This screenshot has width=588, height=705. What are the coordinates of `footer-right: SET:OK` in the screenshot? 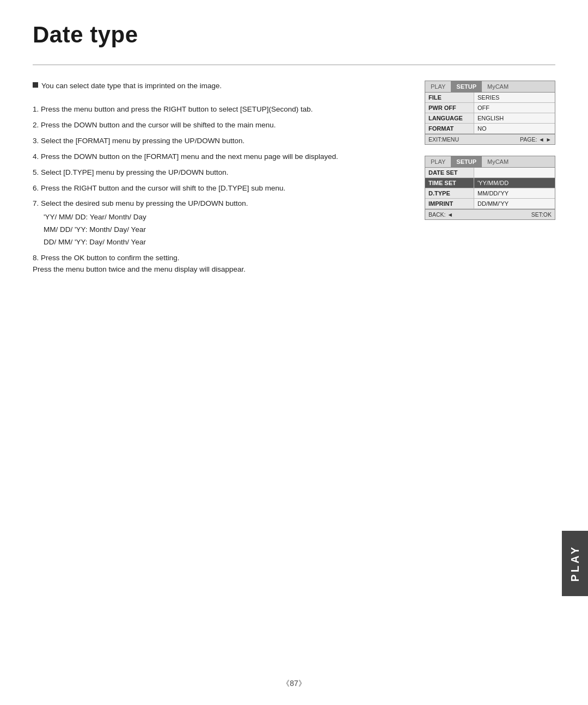 It's located at (541, 214).